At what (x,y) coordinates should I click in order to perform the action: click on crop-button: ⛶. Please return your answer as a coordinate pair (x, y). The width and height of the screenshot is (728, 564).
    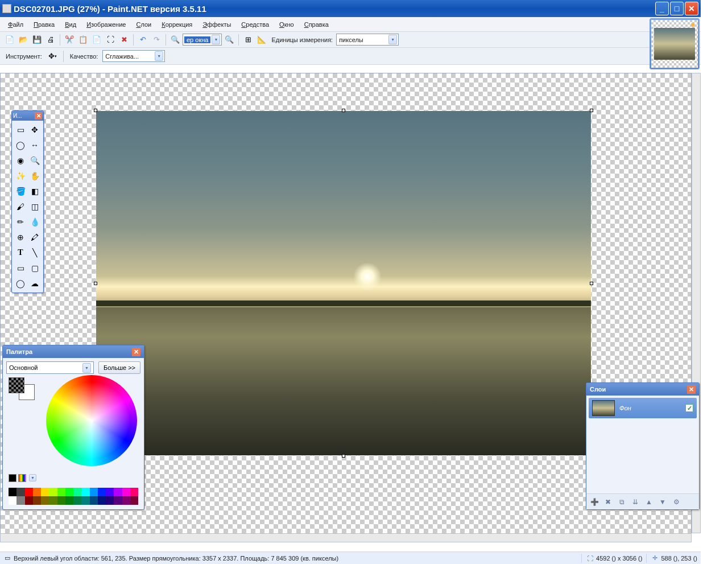
    Looking at the image, I should click on (110, 40).